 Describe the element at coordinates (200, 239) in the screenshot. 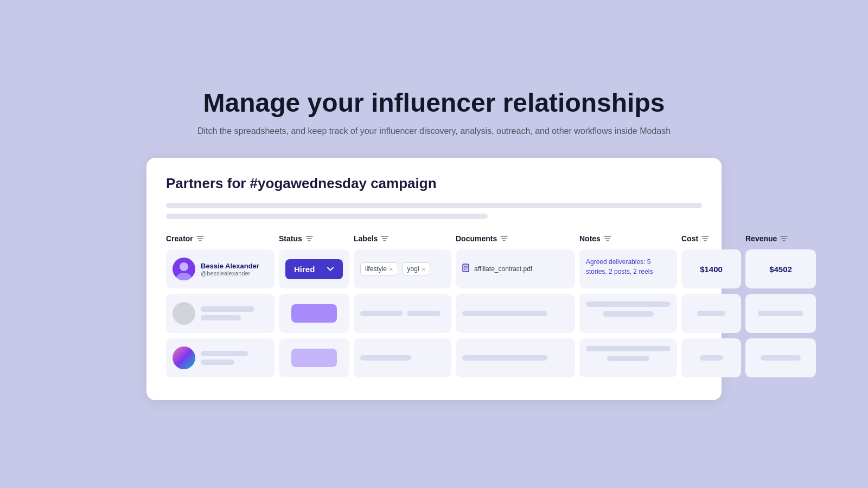

I see `creator-filter-icon` at that location.